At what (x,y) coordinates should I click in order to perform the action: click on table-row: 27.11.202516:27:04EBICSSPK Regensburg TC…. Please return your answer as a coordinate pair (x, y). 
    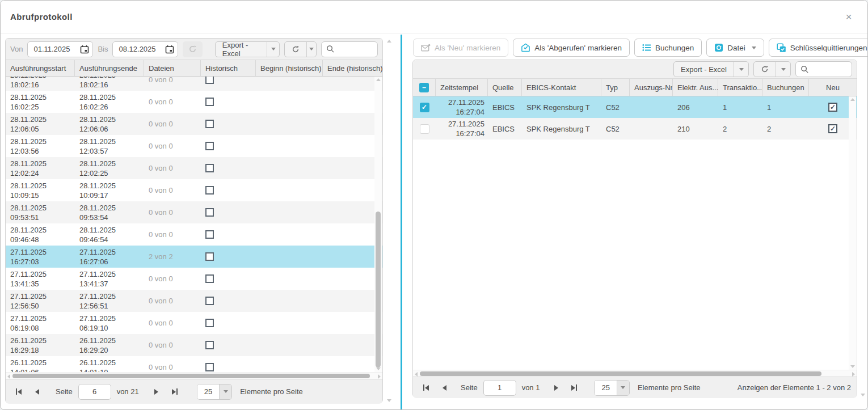
    Looking at the image, I should click on (635, 129).